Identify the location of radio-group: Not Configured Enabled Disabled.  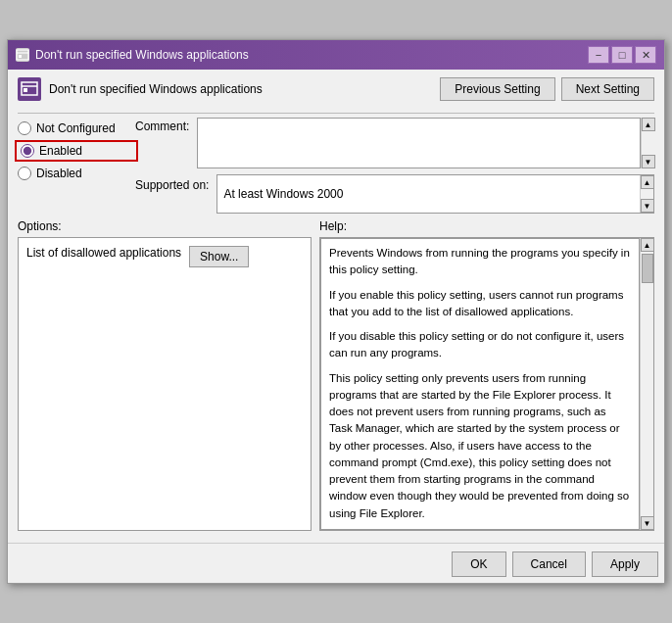
(76, 166).